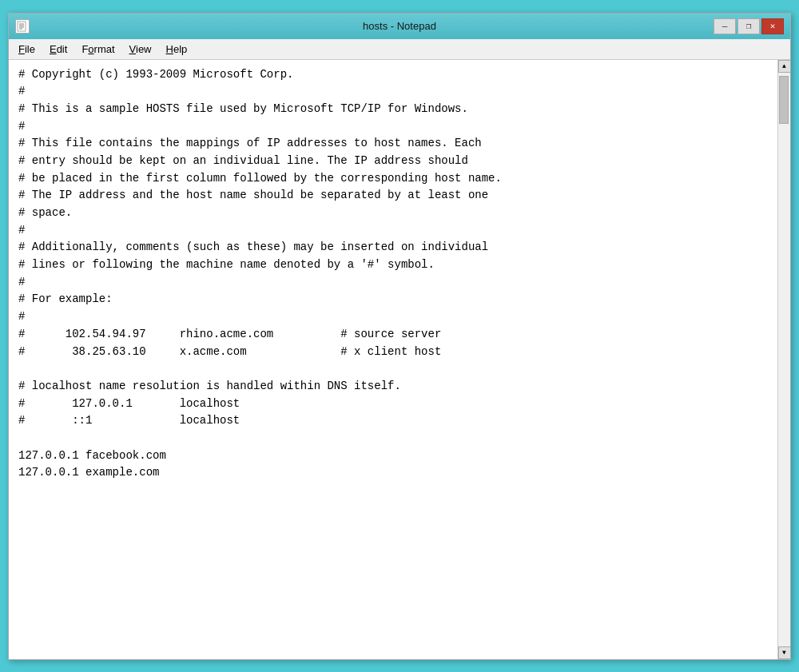 This screenshot has height=672, width=799. I want to click on menu-help: Help, so click(177, 50).